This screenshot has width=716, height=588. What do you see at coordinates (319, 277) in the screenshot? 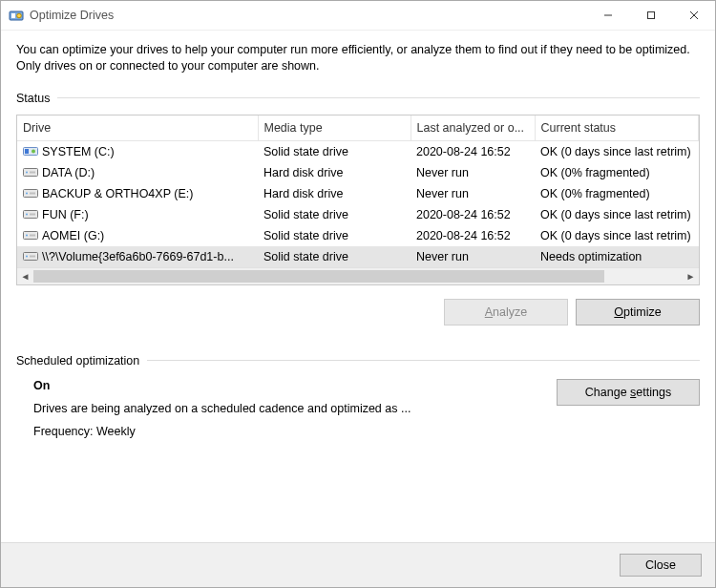
I see `scroll-thumb` at bounding box center [319, 277].